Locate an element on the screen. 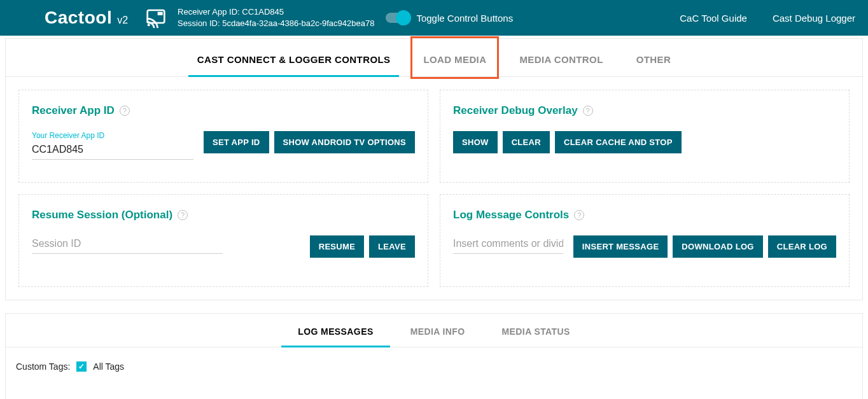  tab-load-media: LOAD MEDIA is located at coordinates (454, 65).